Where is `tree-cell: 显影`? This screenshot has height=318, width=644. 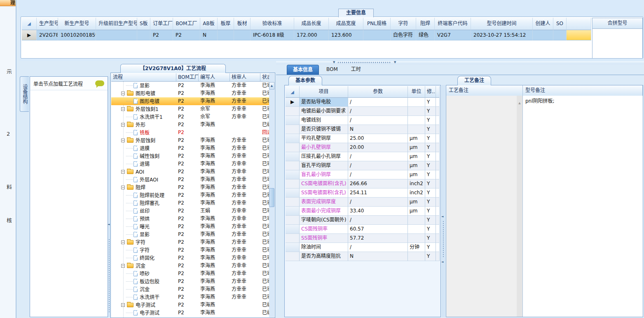
tree-cell: 显影 is located at coordinates (144, 86).